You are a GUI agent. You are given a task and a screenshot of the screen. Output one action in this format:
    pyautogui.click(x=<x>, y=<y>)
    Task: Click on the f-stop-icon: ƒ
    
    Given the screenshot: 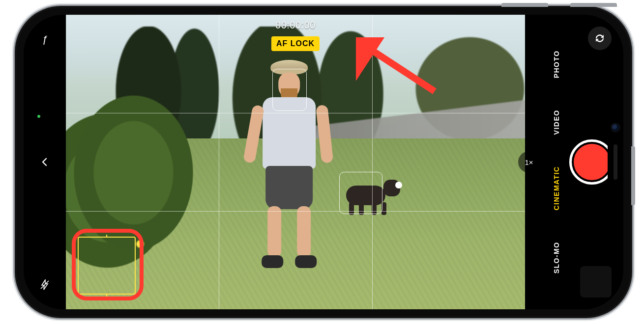 What is the action you would take?
    pyautogui.click(x=44, y=39)
    